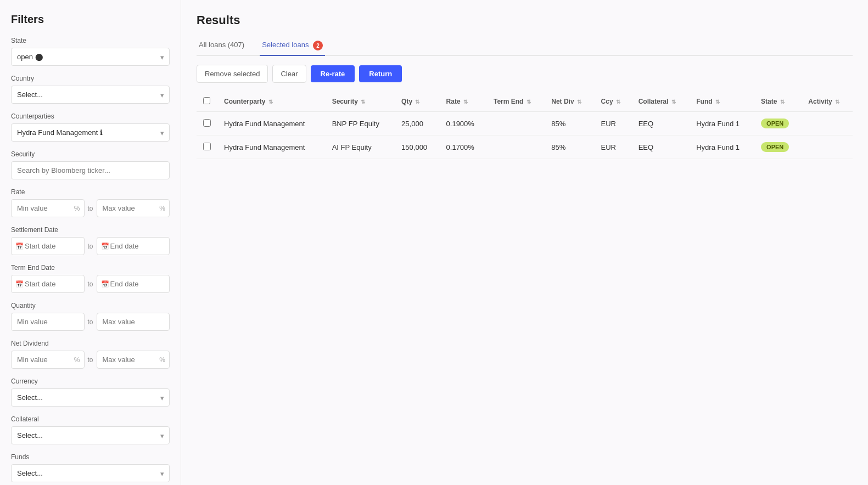 The width and height of the screenshot is (868, 485). I want to click on table-header: Counterparty ⇅ Security ⇅ Qty ⇅ Rate ⇅ T…, so click(525, 102).